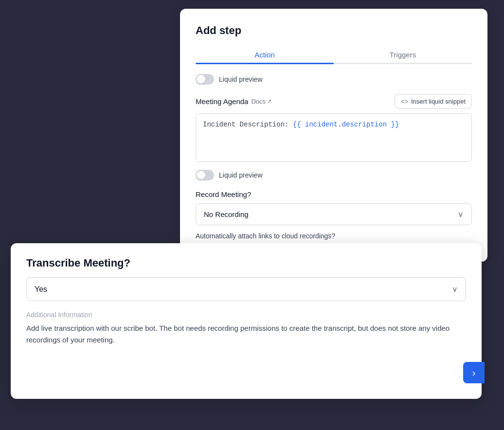  I want to click on external-link-icon: ↗, so click(270, 101).